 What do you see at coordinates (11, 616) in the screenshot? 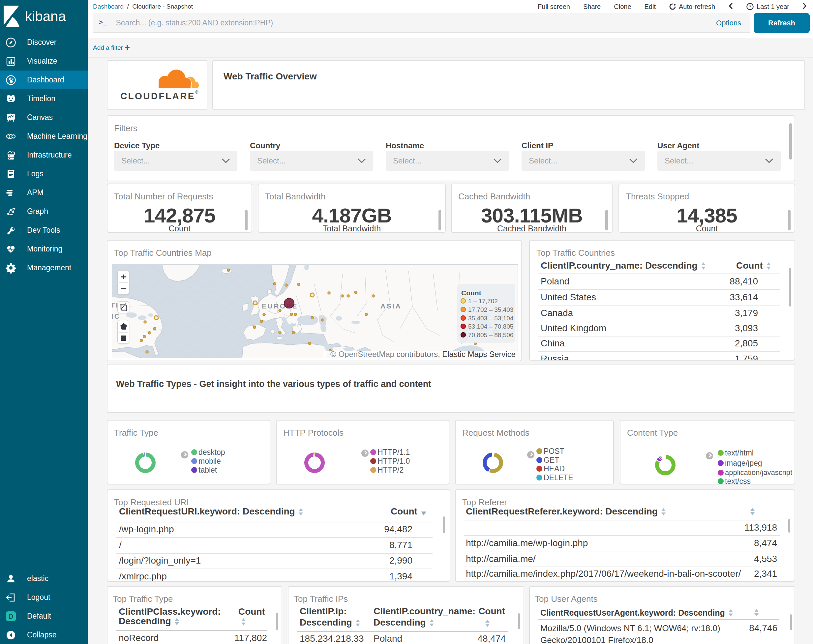
I see `svg-text: D` at bounding box center [11, 616].